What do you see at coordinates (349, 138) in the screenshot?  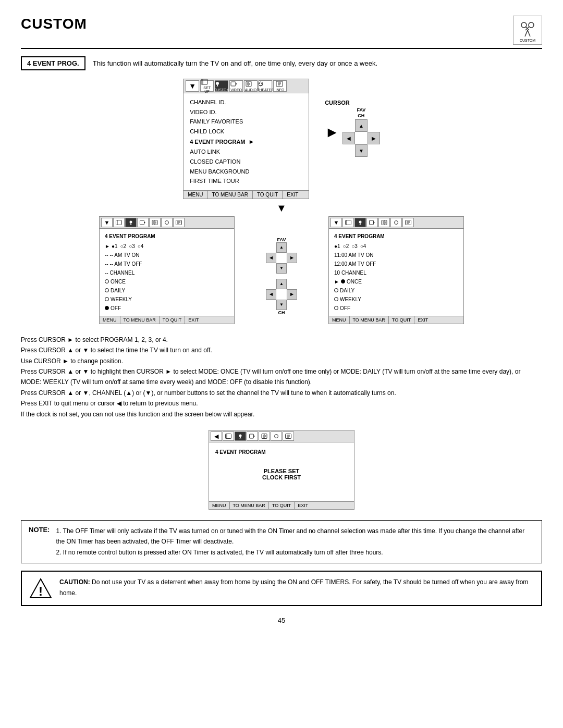 I see `cell-left: ◀` at bounding box center [349, 138].